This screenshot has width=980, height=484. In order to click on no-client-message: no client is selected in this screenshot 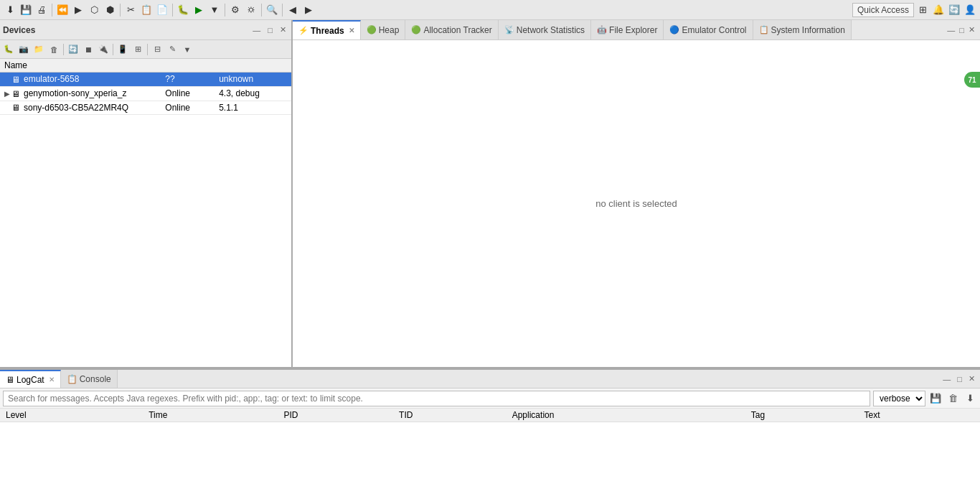, I will do `click(636, 204)`.